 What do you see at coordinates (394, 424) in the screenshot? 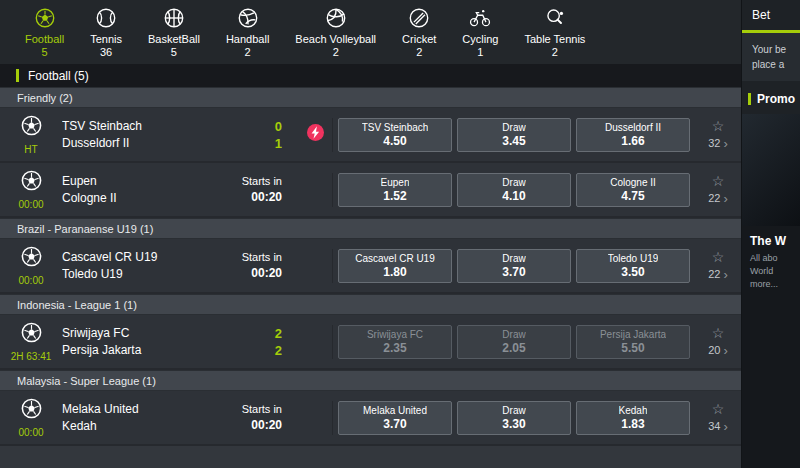
I see `odds-value: 3.70` at bounding box center [394, 424].